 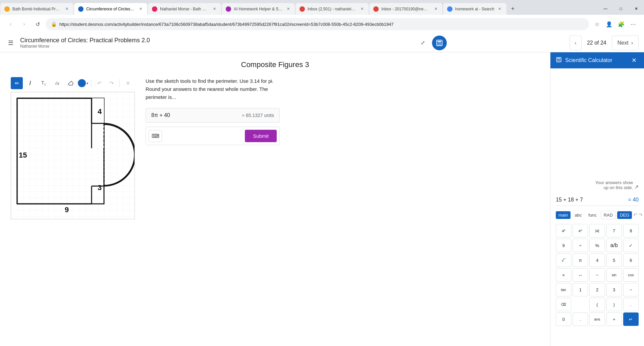 What do you see at coordinates (141, 9) in the screenshot?
I see `tab-2-close: ✕` at bounding box center [141, 9].